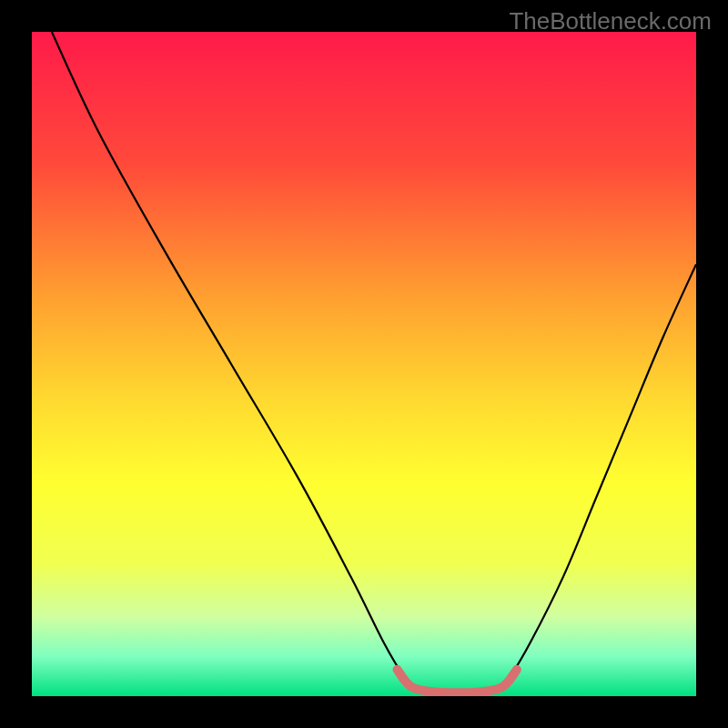  I want to click on watermark-text: TheBottleneck.com, so click(610, 22).